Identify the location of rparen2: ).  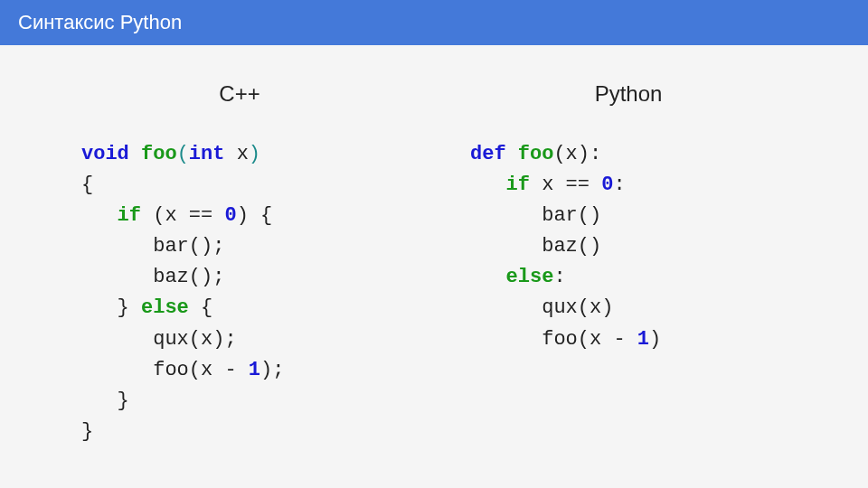
(249, 215).